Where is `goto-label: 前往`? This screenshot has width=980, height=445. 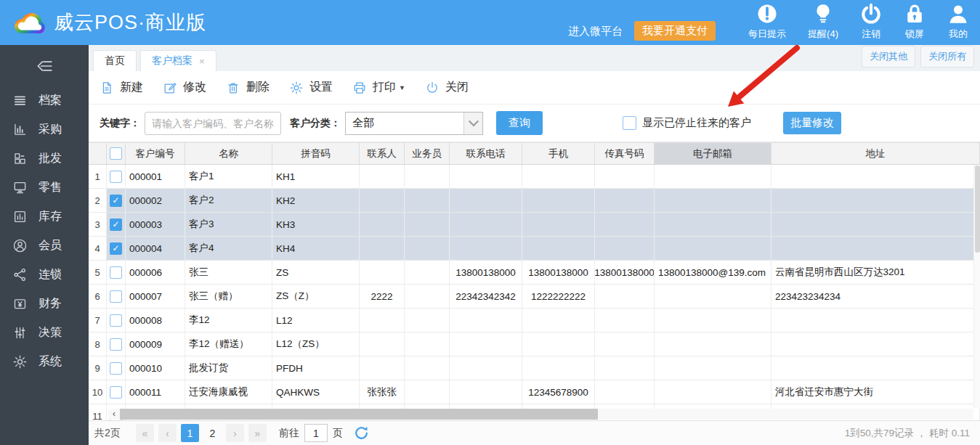
goto-label: 前往 is located at coordinates (289, 433).